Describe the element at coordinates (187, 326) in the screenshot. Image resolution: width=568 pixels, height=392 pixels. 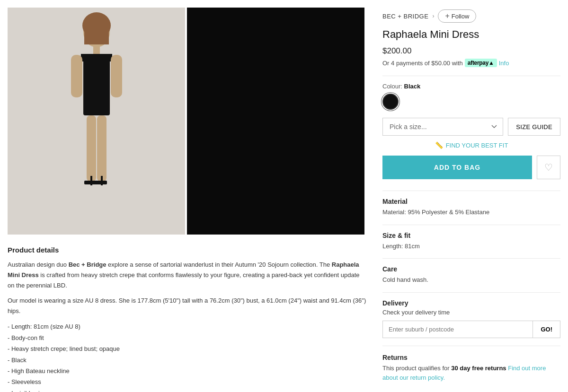
I see `bullet-item: - Length: 81cm (size AU 8)` at that location.